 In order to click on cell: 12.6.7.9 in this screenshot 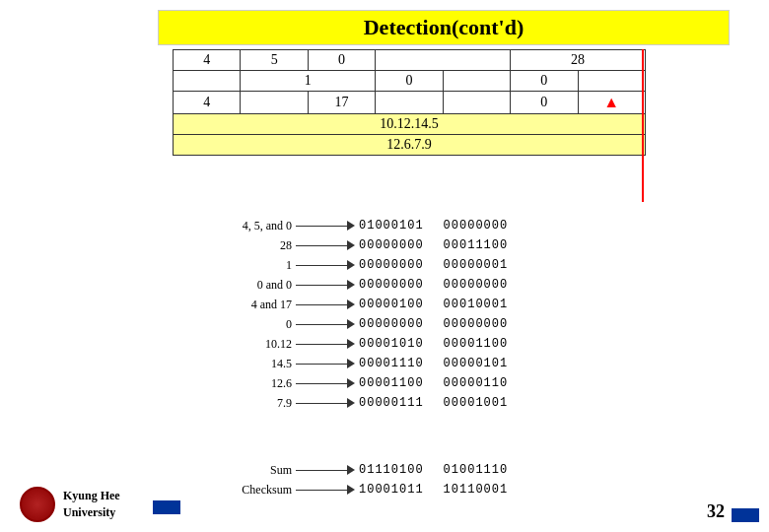, I will do `click(410, 146)`.